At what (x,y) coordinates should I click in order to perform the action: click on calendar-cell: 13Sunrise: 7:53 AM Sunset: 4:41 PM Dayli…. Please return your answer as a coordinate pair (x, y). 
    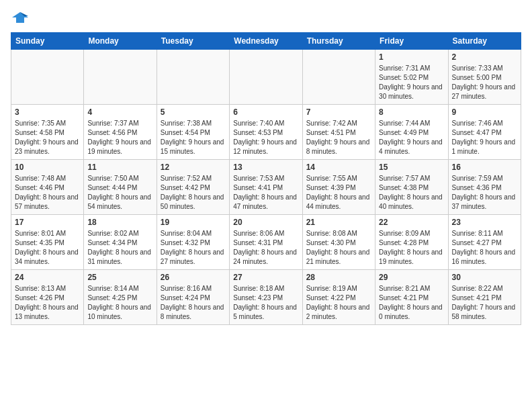
    Looking at the image, I should click on (266, 187).